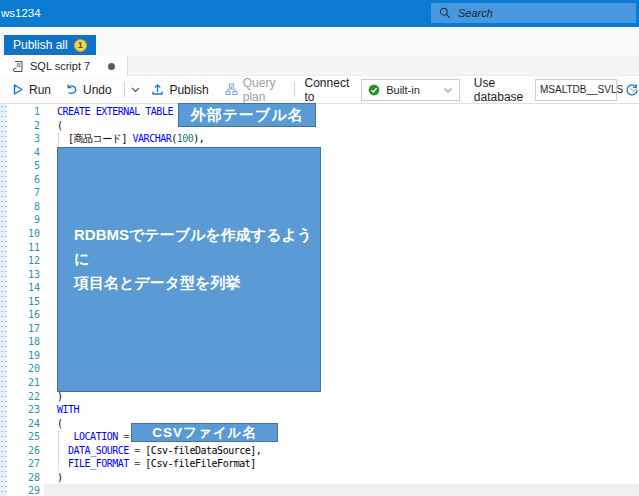 This screenshot has height=496, width=639. Describe the element at coordinates (320, 90) in the screenshot. I see `editor-toolbar: Run Undo Publish Query plan Con` at that location.